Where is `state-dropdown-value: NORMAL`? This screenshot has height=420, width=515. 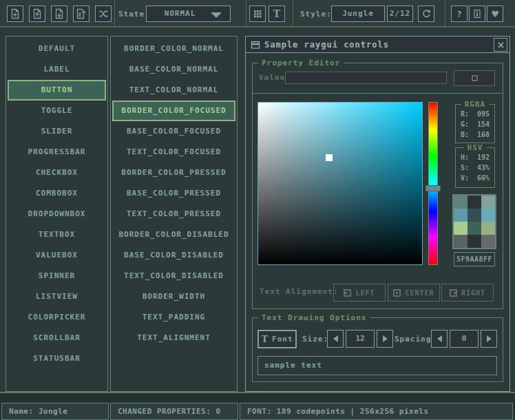
state-dropdown-value: NORMAL is located at coordinates (180, 14).